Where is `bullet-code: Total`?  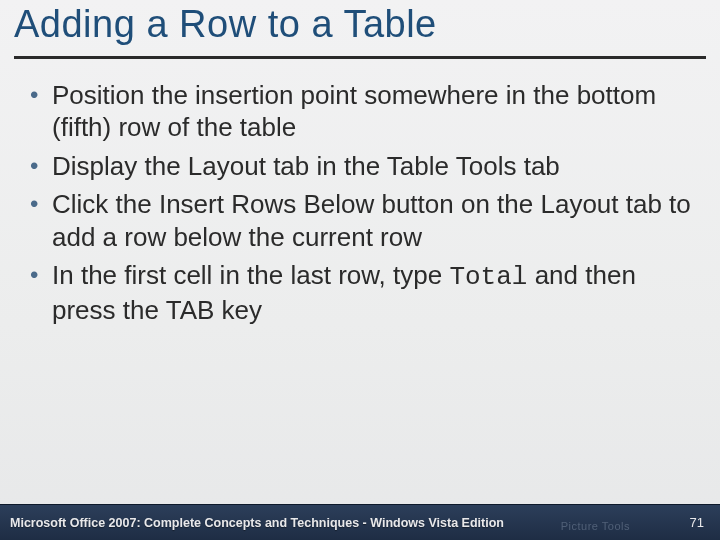 bullet-code: Total is located at coordinates (488, 277).